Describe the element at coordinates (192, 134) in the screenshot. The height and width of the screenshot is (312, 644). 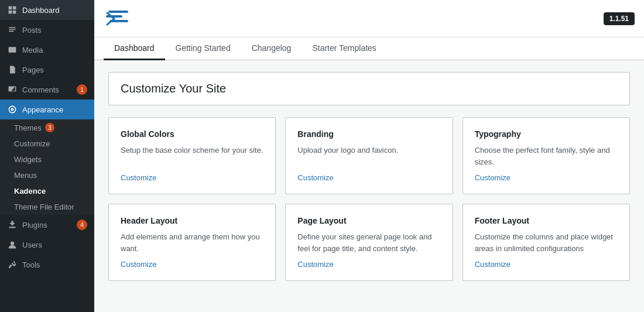
I see `card-title: Global Colors` at that location.